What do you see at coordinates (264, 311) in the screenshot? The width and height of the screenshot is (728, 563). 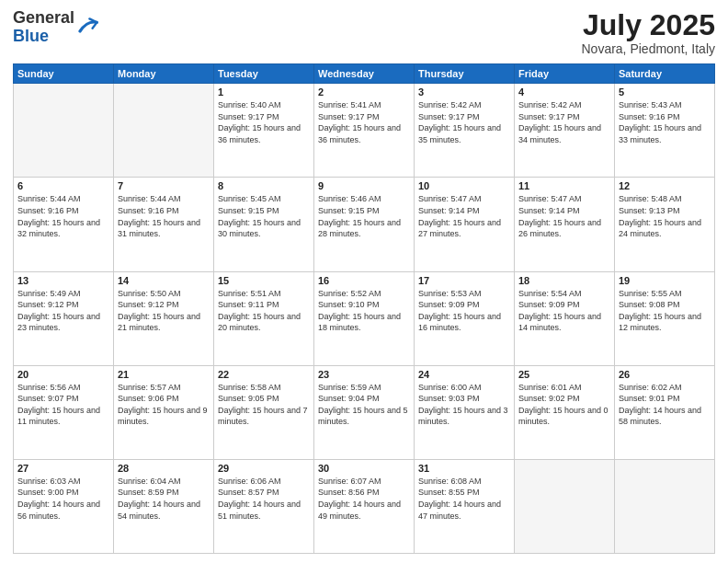 I see `day-info: Sunrise: 5:51 AMSunset: 9:11 PMDaylight:…` at bounding box center [264, 311].